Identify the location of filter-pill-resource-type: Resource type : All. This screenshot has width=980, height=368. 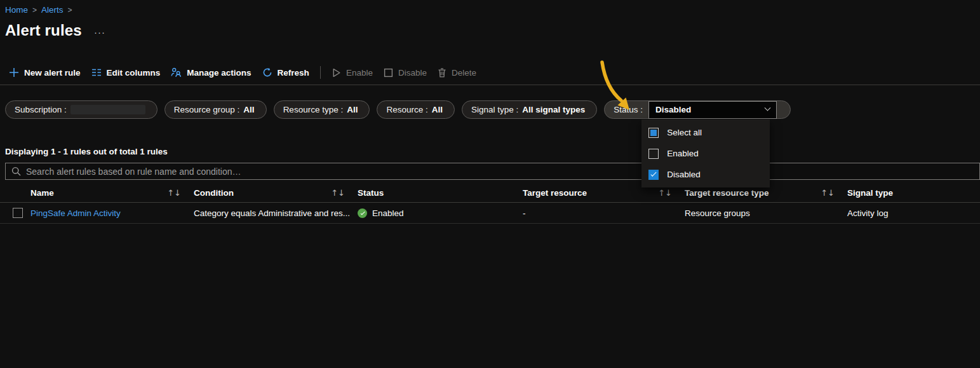
(322, 109).